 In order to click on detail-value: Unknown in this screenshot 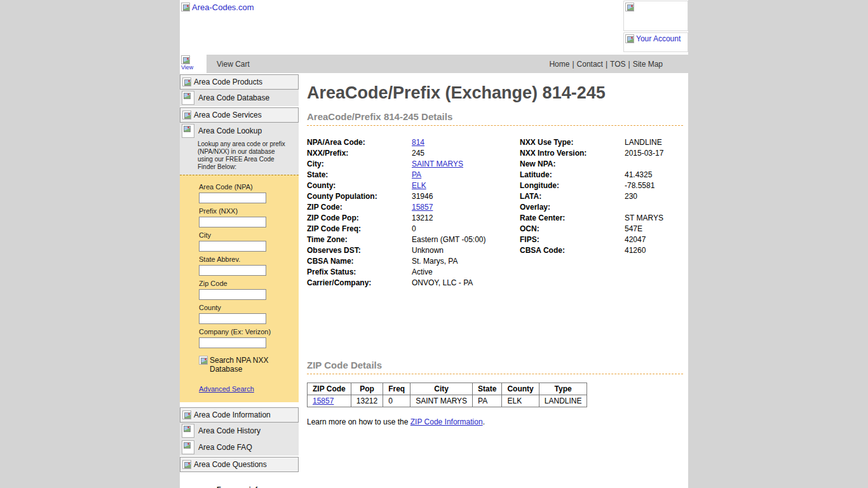, I will do `click(428, 250)`.